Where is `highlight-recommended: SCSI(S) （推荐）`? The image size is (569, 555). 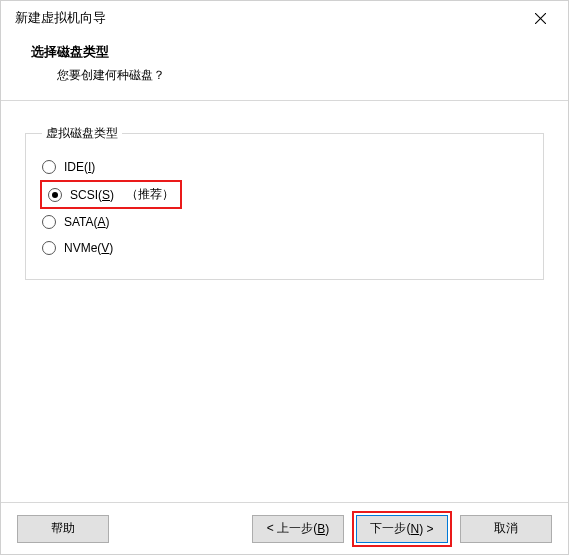 highlight-recommended: SCSI(S) （推荐） is located at coordinates (111, 194).